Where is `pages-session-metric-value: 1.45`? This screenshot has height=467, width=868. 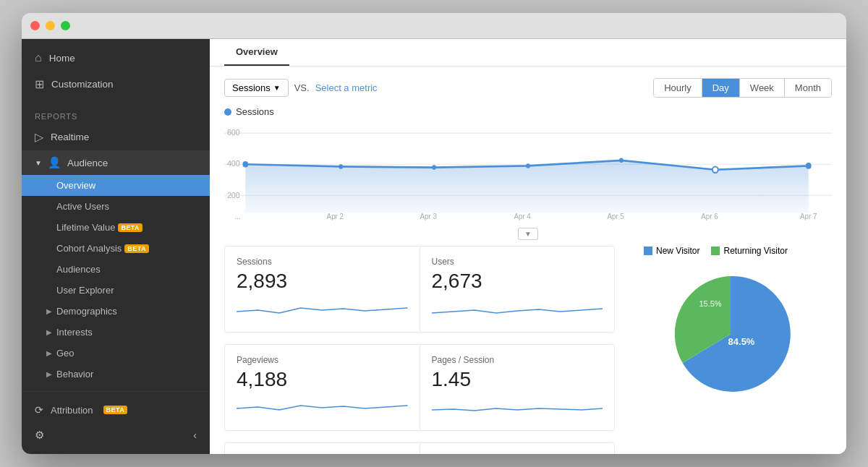 pages-session-metric-value: 1.45 is located at coordinates (518, 380).